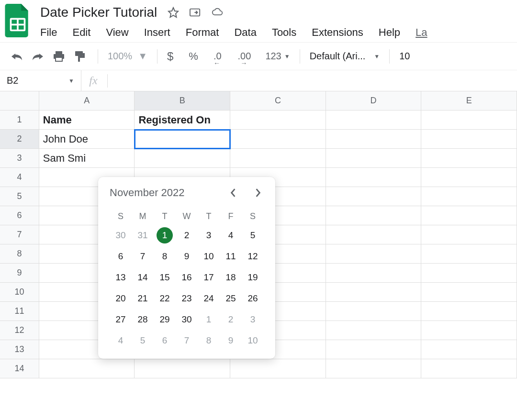 The image size is (517, 420). Describe the element at coordinates (374, 158) in the screenshot. I see `cell-D3` at that location.